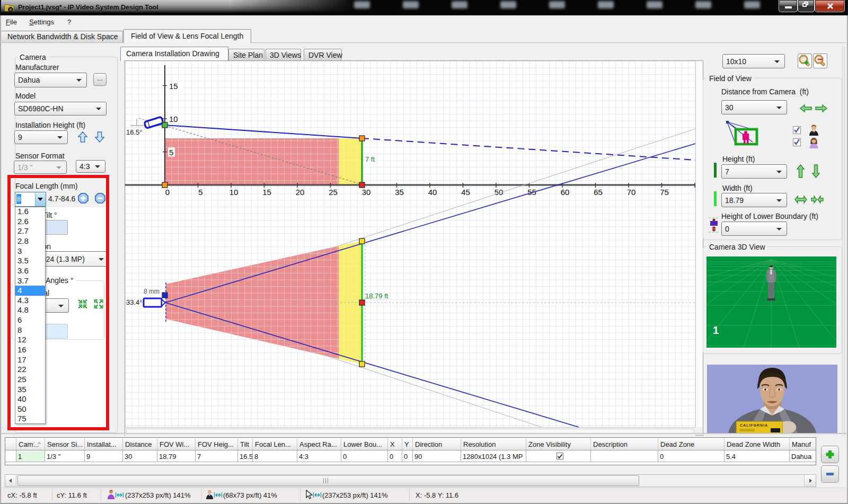 The width and height of the screenshot is (848, 504). What do you see at coordinates (377, 296) in the screenshot?
I see `svg-text: 18.79 ft` at bounding box center [377, 296].